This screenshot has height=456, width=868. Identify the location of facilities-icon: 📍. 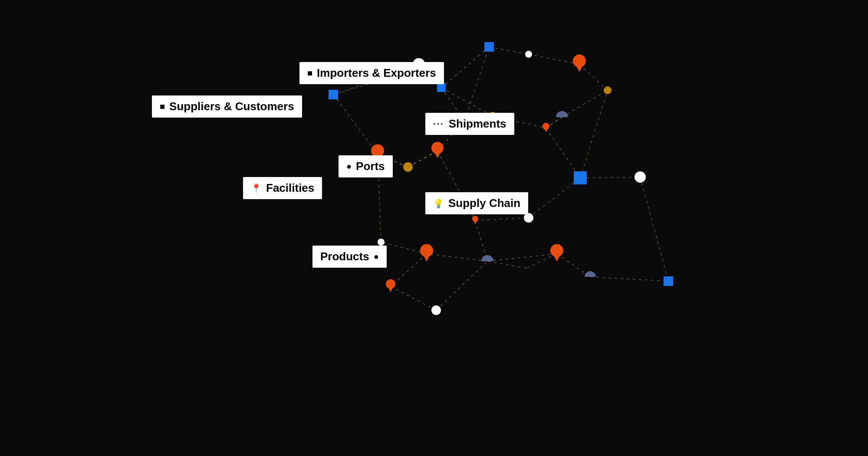
(256, 188).